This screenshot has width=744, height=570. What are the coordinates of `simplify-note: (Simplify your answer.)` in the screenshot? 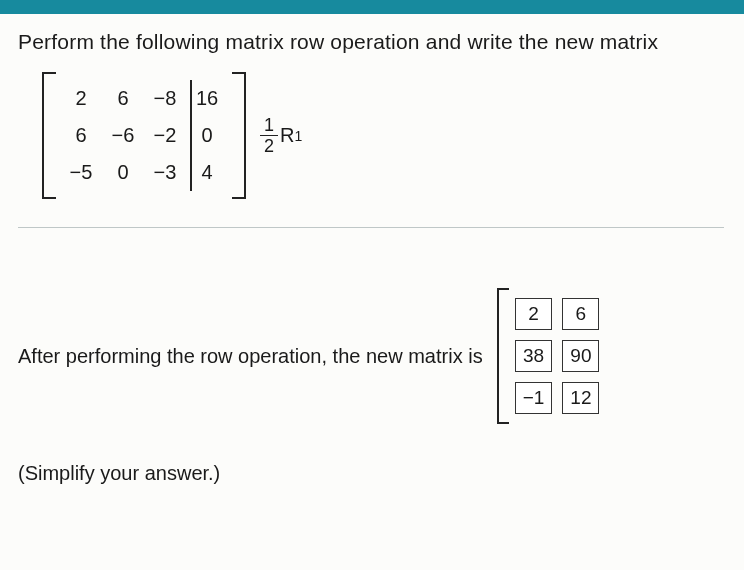 It's located at (371, 474).